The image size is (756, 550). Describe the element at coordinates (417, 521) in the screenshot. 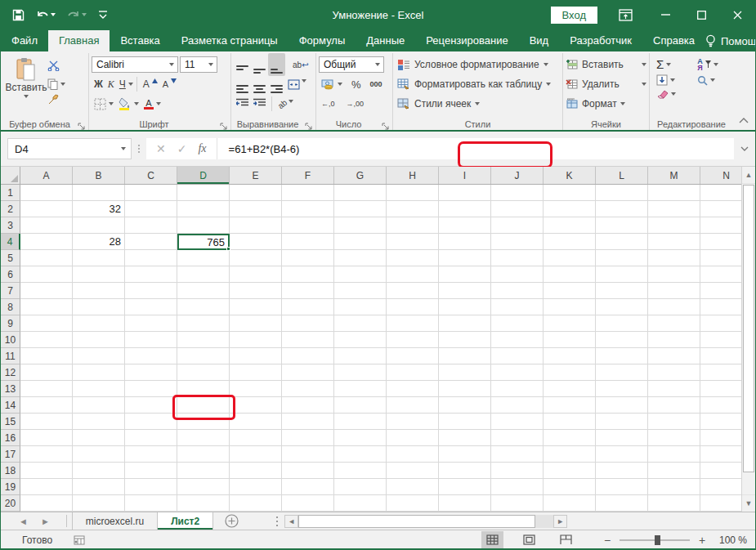

I see `horizontal-scroll-thumb` at that location.